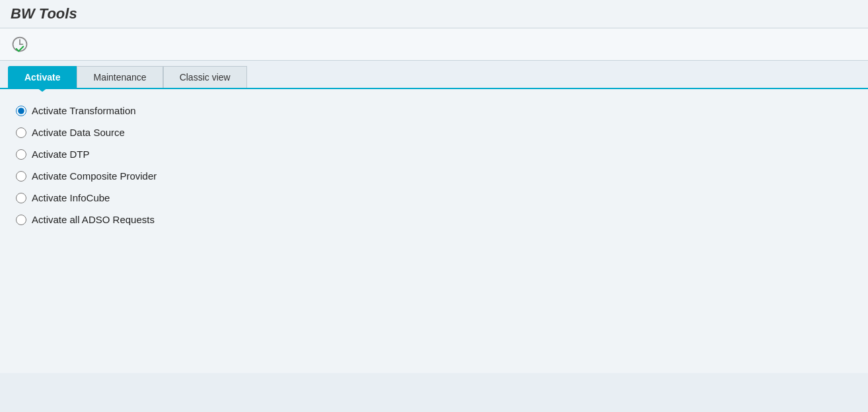  Describe the element at coordinates (21, 220) in the screenshot. I see `radio-adso` at that location.